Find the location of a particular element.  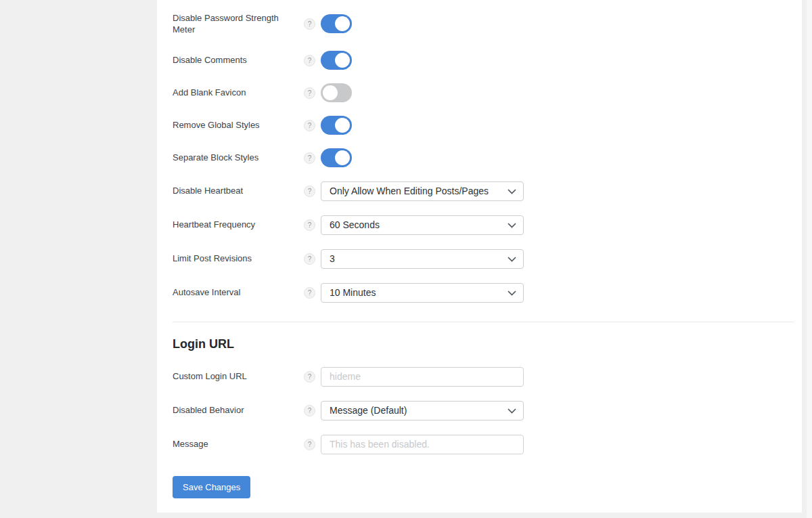

select-value: Message (Default) is located at coordinates (368, 410).